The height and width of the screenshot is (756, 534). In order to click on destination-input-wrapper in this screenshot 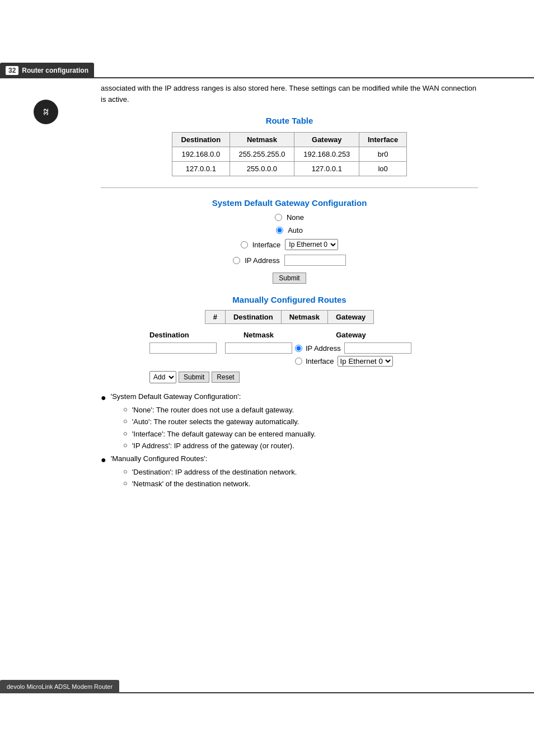, I will do `click(183, 348)`.